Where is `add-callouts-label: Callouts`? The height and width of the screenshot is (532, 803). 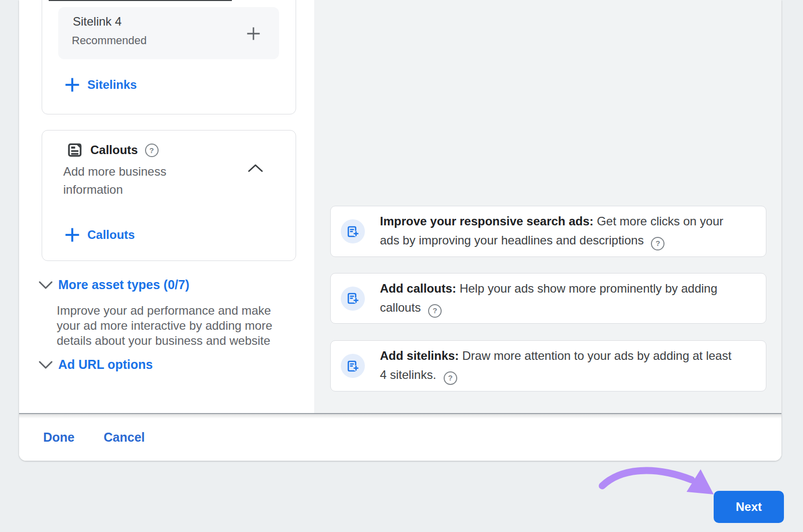
add-callouts-label: Callouts is located at coordinates (111, 235).